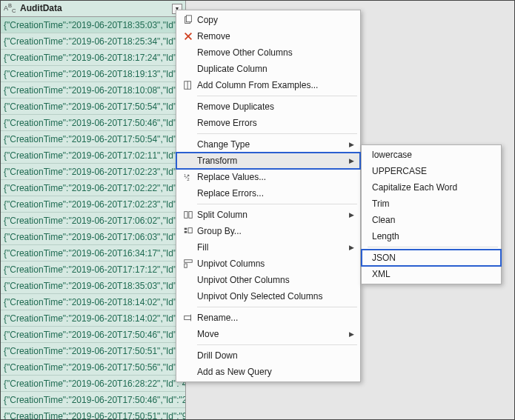 This screenshot has height=420, width=515. I want to click on submenu-capitalize: Capitalize Each Word, so click(431, 187).